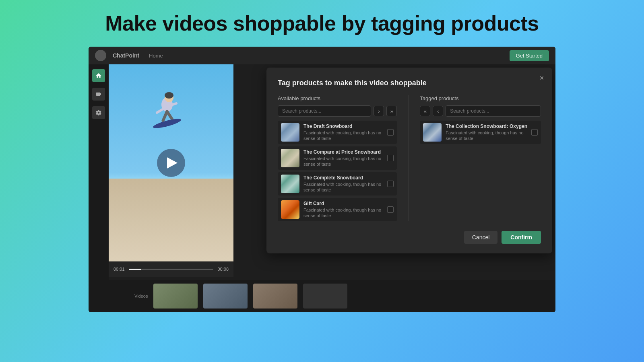 The width and height of the screenshot is (644, 362). Describe the element at coordinates (99, 188) in the screenshot. I see `sidebar` at that location.